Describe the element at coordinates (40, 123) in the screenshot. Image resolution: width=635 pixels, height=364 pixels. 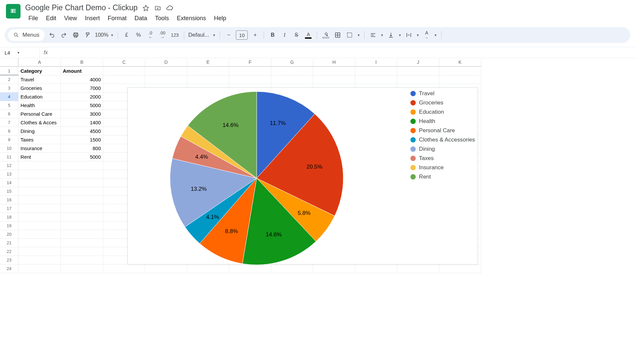
I see `cell: Clothes & Acces` at that location.